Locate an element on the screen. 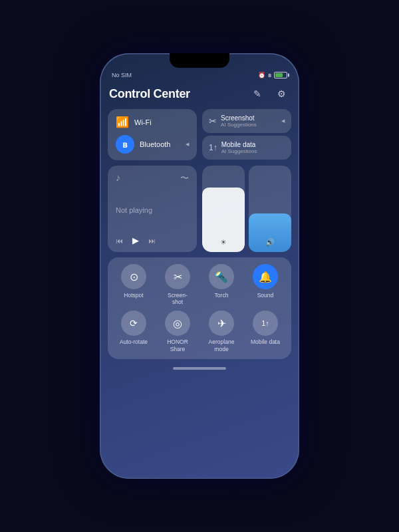 The width and height of the screenshot is (399, 532). bottom-row-2: ⟳ Auto-rotate ◎ HONORShare ✈ Aeroplanemo… is located at coordinates (200, 331).